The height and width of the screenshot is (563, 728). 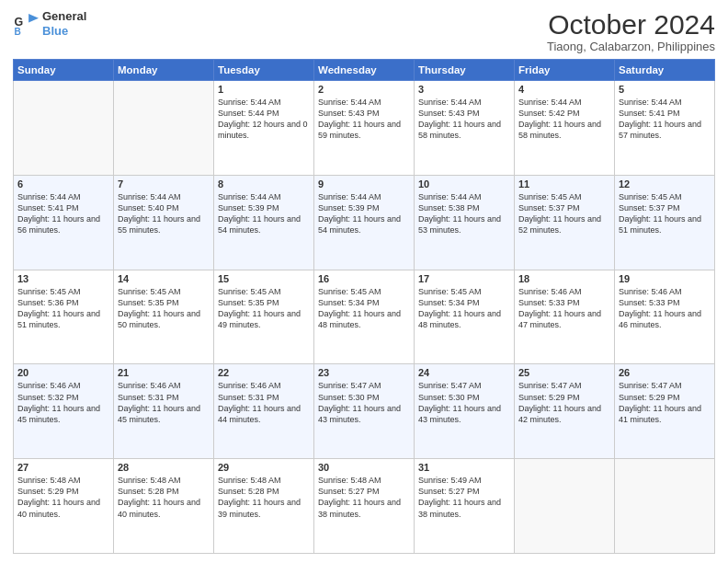 I want to click on day-number: 26, so click(x=665, y=373).